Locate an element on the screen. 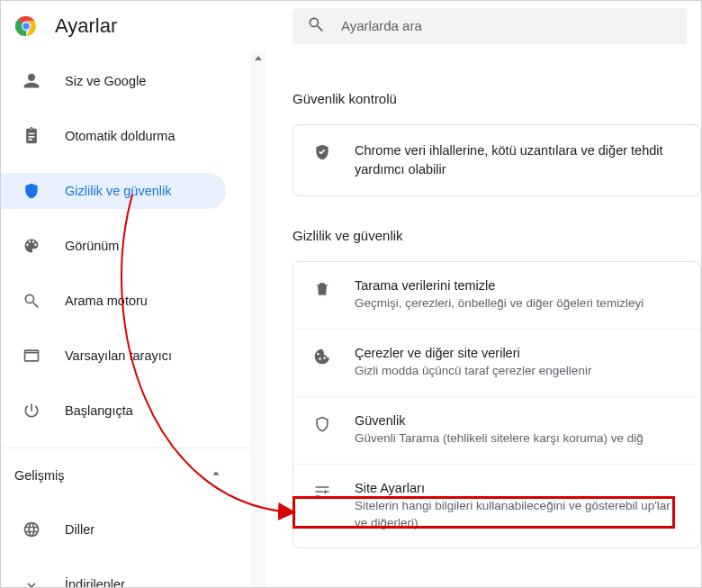 The height and width of the screenshot is (588, 702). palette-icon is located at coordinates (32, 246).